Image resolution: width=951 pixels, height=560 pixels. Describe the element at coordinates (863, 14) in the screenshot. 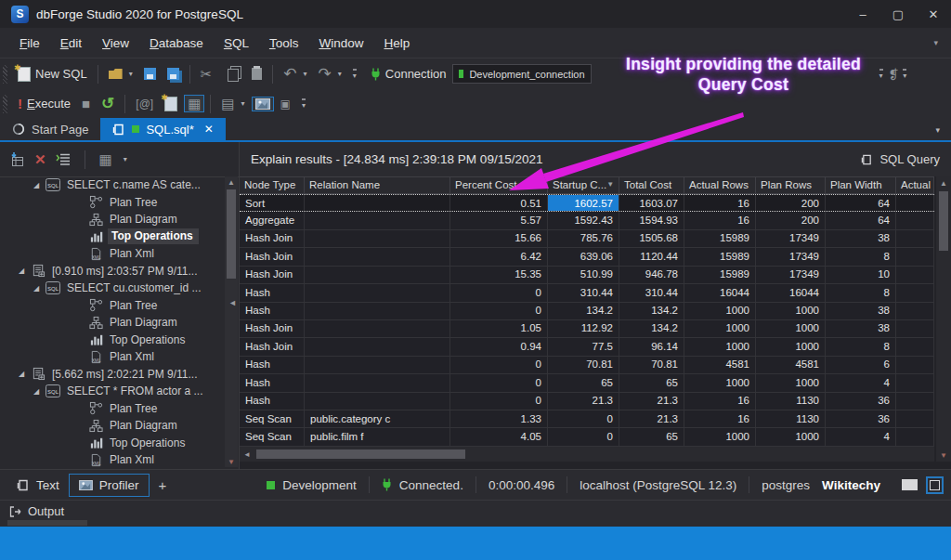

I see `minimize-button: –` at that location.